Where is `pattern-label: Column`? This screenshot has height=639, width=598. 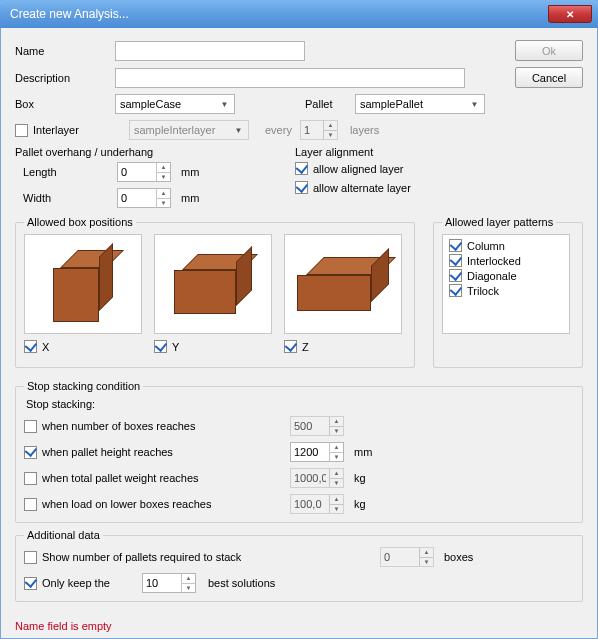 pattern-label: Column is located at coordinates (486, 246).